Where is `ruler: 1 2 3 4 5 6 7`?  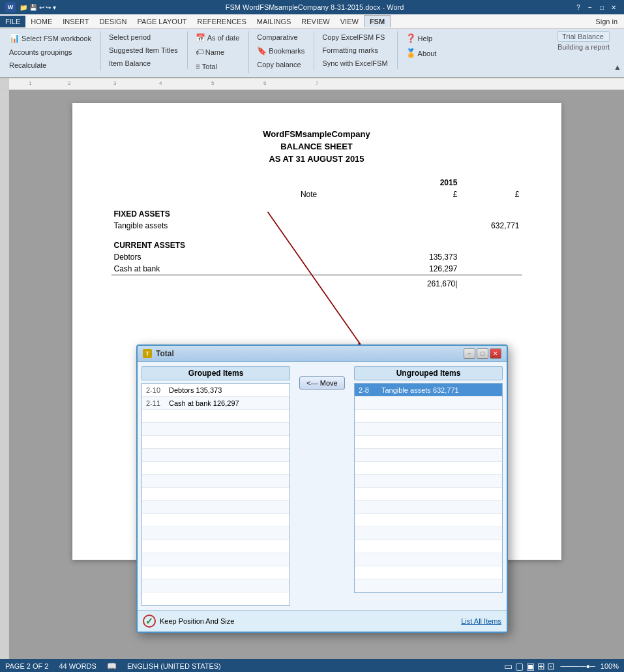
ruler: 1 2 3 4 5 6 7 is located at coordinates (312, 84).